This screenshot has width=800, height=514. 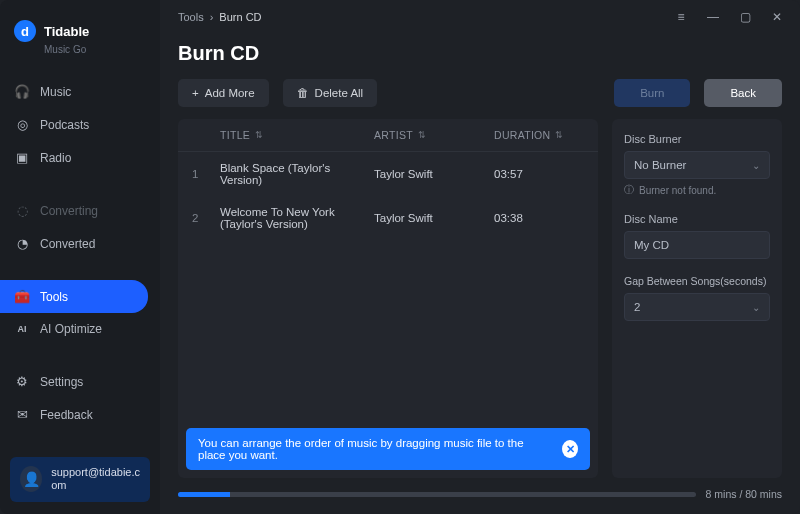 What do you see at coordinates (80, 382) in the screenshot?
I see `sidebar-item-settings: ⚙ Settings` at bounding box center [80, 382].